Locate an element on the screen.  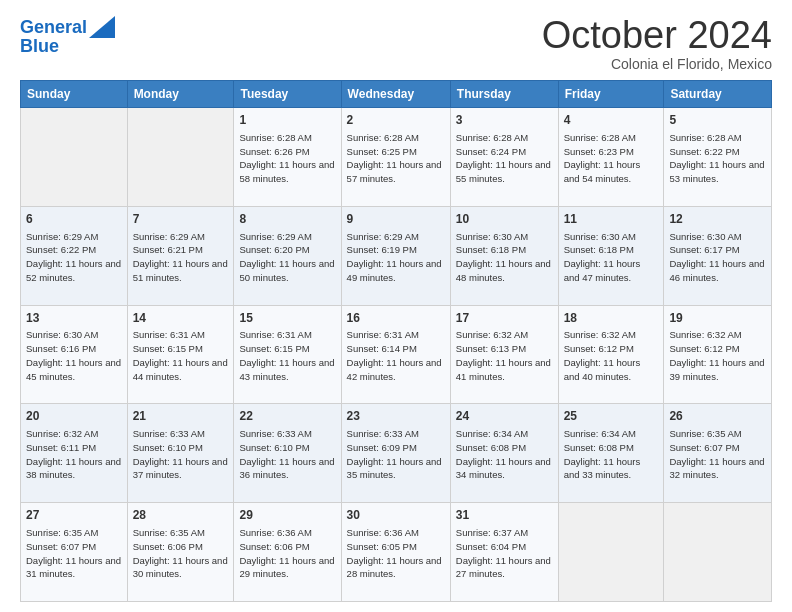
day-number: 15 is located at coordinates (287, 318).